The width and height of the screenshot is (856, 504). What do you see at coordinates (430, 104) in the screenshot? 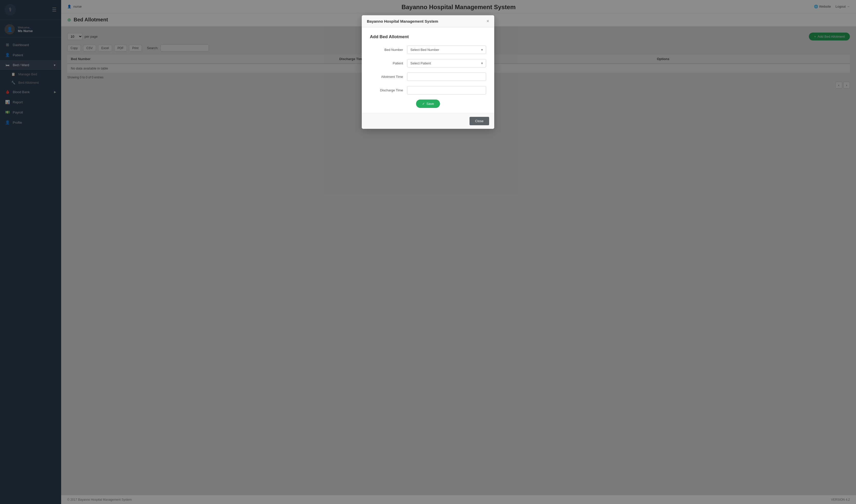
I see `save-label: Save` at bounding box center [430, 104].